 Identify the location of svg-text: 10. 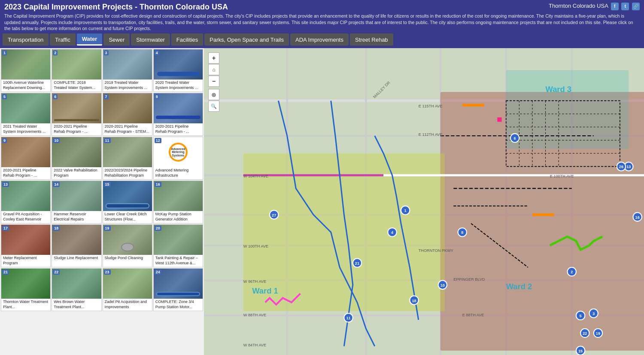
(443, 285).